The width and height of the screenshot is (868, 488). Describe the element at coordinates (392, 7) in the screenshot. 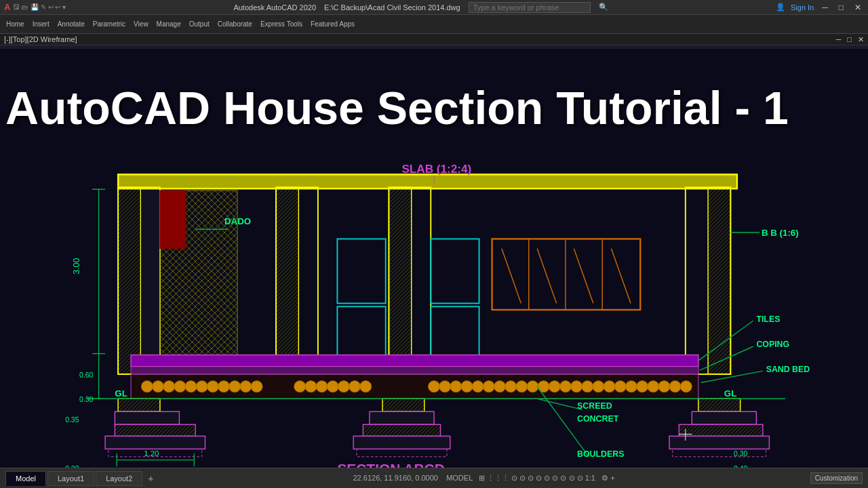

I see `file-path: E:\C Backup\Acad Civil Secion 2014.dwg` at that location.